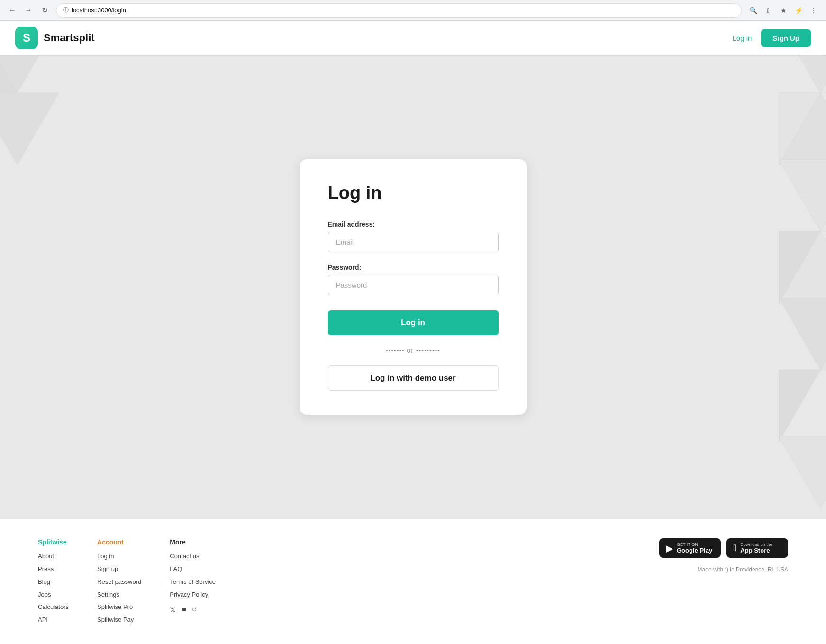 This screenshot has height=644, width=826. I want to click on logo-letter: S, so click(27, 38).